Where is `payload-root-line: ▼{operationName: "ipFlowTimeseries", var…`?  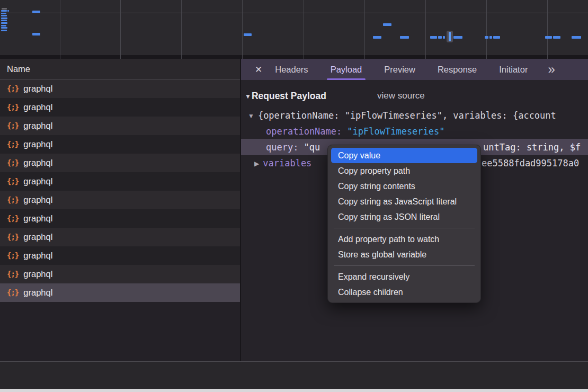
payload-root-line: ▼{operationName: "ipFlowTimeseries", var… is located at coordinates (402, 115).